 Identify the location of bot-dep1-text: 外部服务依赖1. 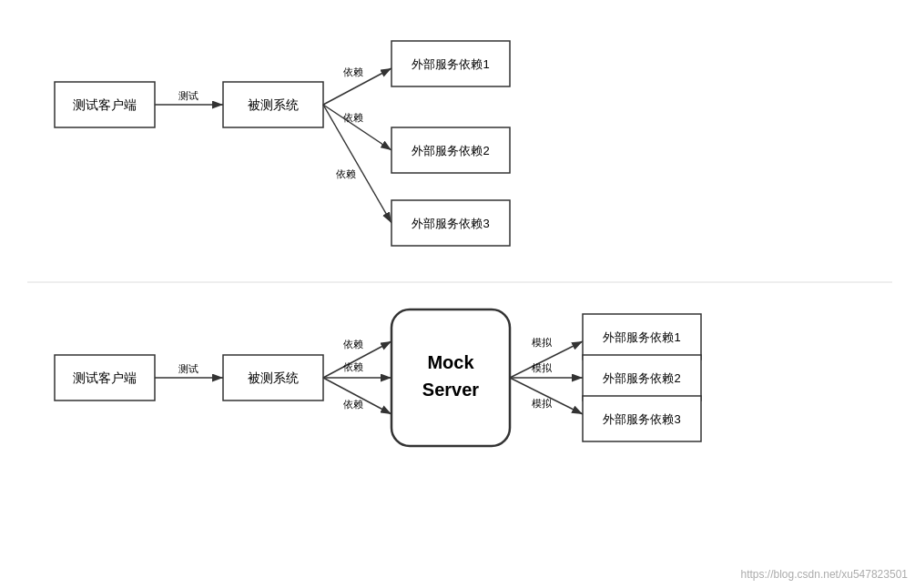
(641, 337).